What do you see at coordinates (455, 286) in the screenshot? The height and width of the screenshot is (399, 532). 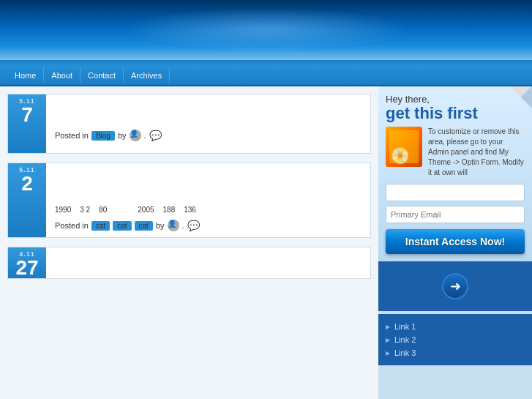 I see `next-button: ➜` at bounding box center [455, 286].